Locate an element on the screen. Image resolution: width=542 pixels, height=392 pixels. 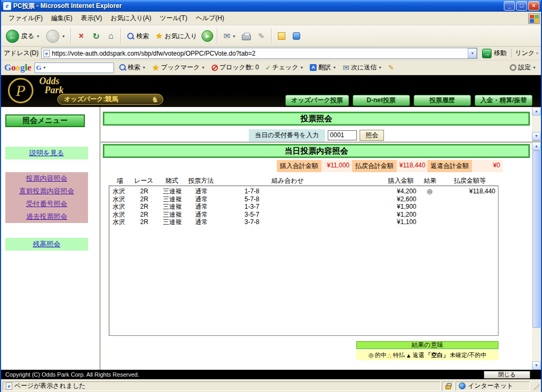
google-logo-letter: G is located at coordinates (7, 68).